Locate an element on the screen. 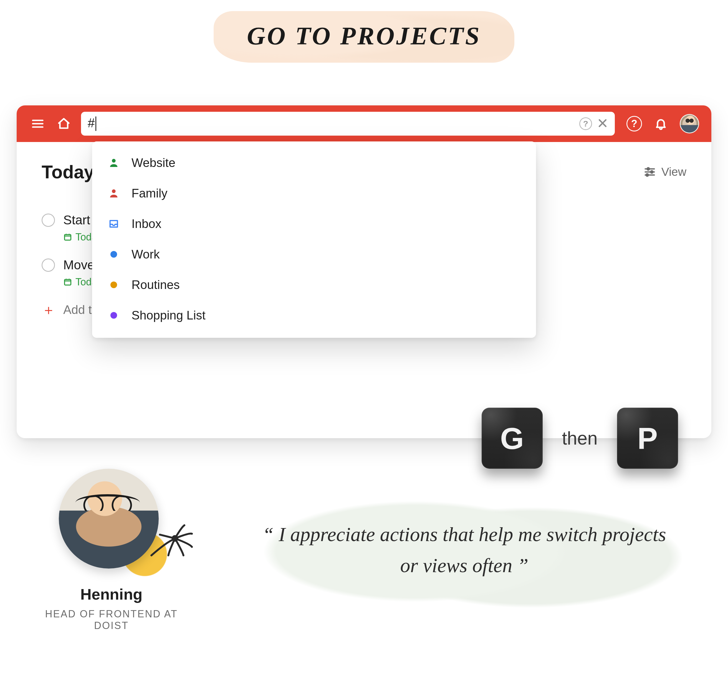 The width and height of the screenshot is (728, 700). quote: “ I appreciate actions that help me swit… is located at coordinates (464, 550).